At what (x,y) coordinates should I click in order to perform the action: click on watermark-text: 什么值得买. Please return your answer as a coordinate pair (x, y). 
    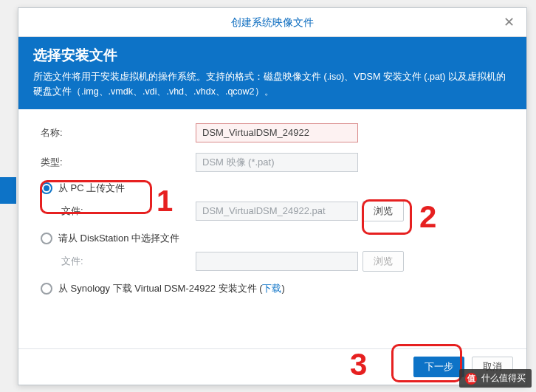
    Looking at the image, I should click on (504, 378).